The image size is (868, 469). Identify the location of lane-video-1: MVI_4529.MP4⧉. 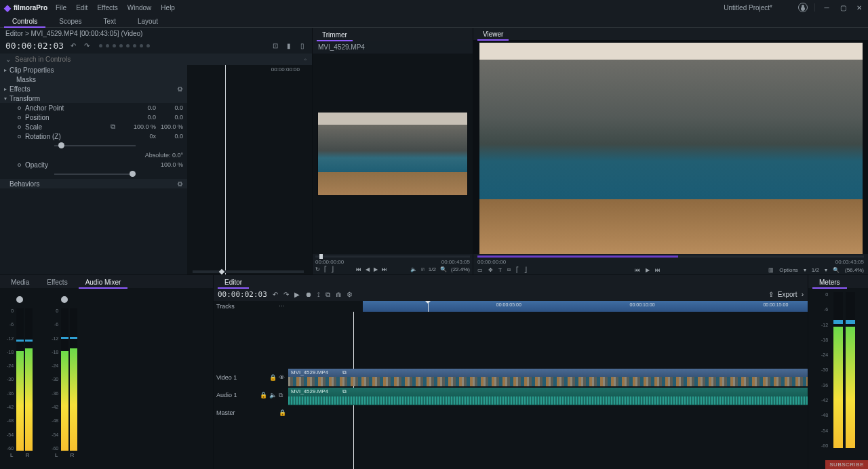
(548, 378).